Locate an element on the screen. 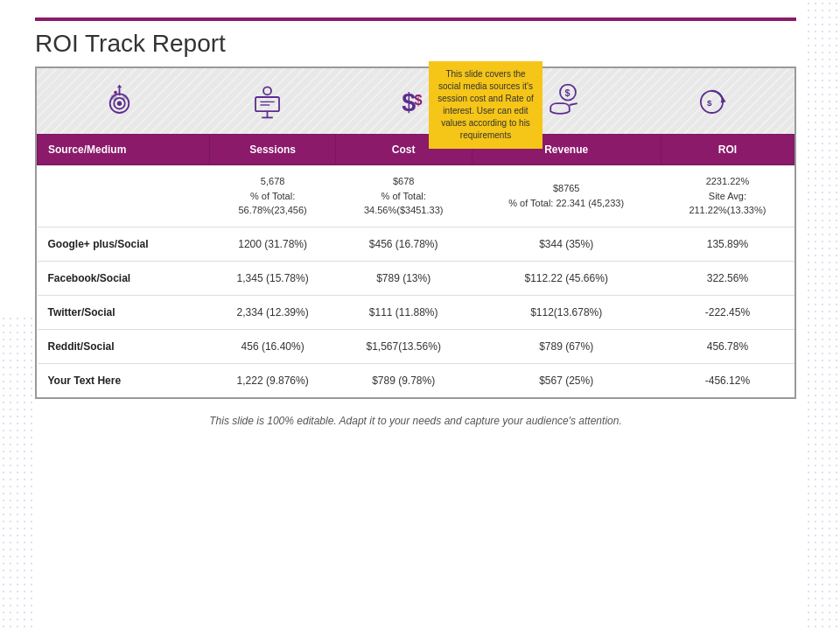 The height and width of the screenshot is (630, 840). roi-icon: $ is located at coordinates (712, 102).